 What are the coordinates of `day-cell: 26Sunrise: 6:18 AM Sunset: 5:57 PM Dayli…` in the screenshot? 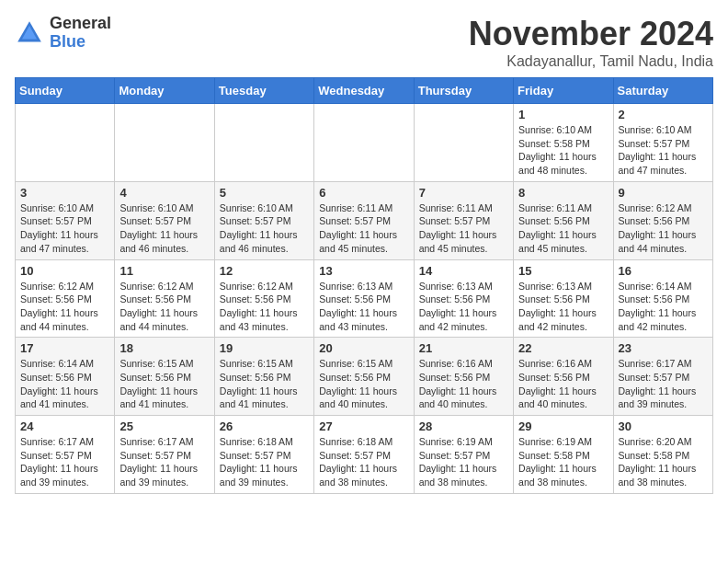 It's located at (264, 454).